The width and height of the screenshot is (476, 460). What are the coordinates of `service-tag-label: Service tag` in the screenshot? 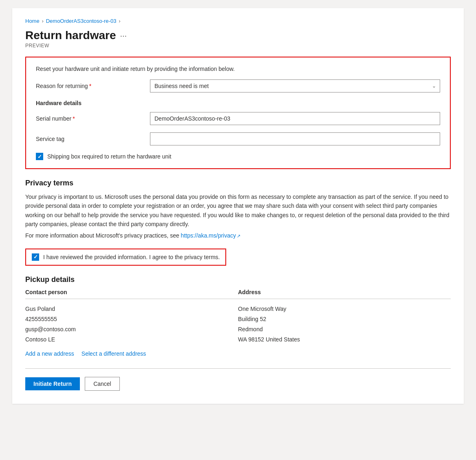 It's located at (93, 139).